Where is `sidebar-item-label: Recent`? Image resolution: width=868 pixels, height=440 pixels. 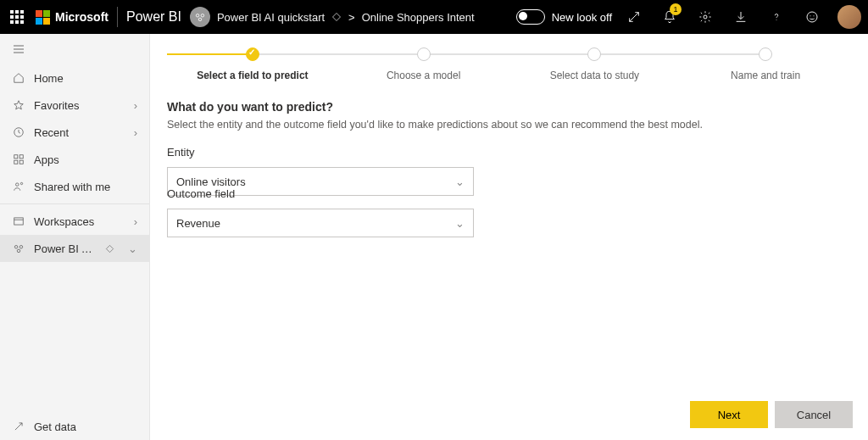
sidebar-item-label: Recent is located at coordinates (80, 132).